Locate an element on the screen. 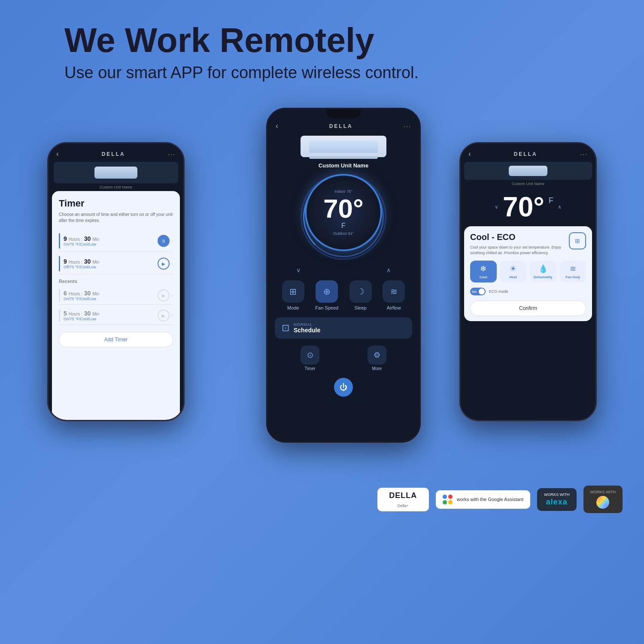 The image size is (644, 644). confirm-button: Confirm is located at coordinates (528, 308).